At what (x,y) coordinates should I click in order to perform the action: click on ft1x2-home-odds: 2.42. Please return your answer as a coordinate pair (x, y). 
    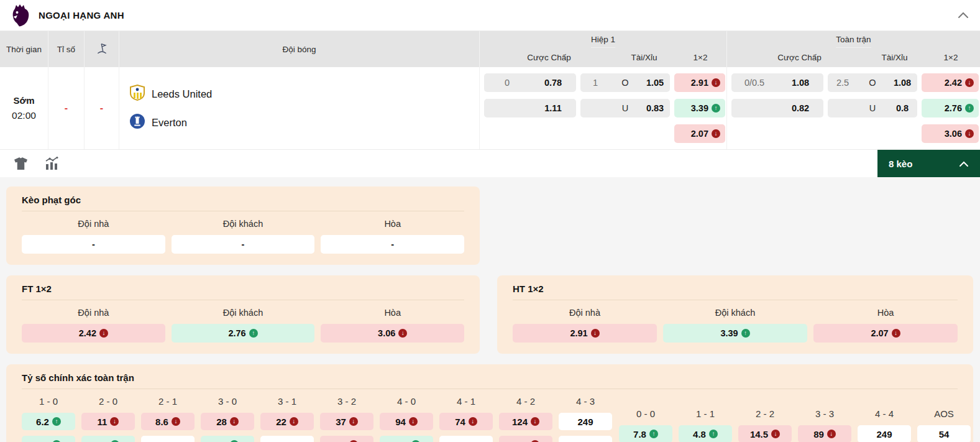
    Looking at the image, I should click on (93, 333).